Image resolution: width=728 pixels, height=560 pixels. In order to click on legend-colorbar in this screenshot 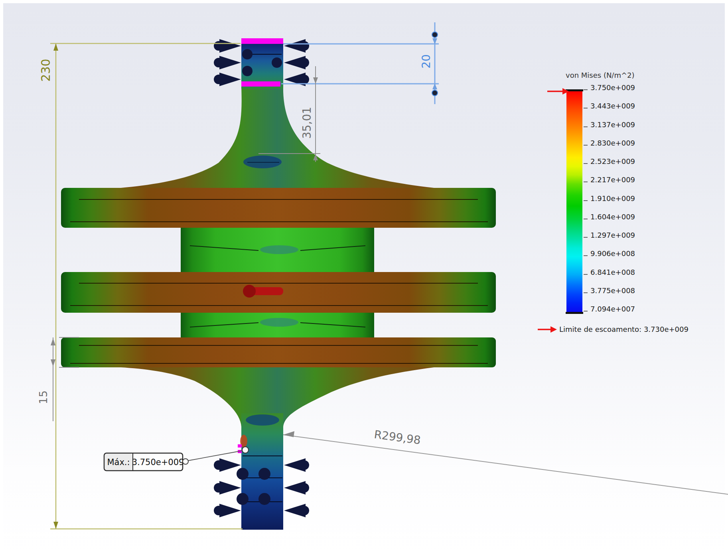, I will do `click(574, 202)`.